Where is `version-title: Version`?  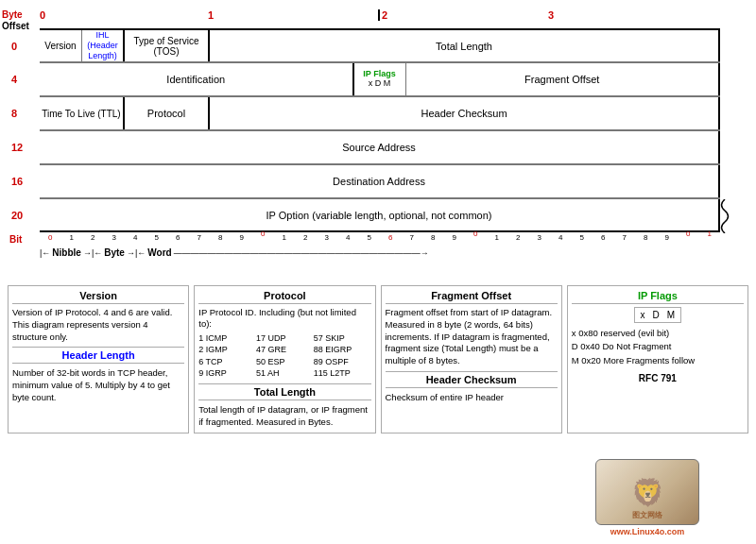
version-title: Version is located at coordinates (98, 297).